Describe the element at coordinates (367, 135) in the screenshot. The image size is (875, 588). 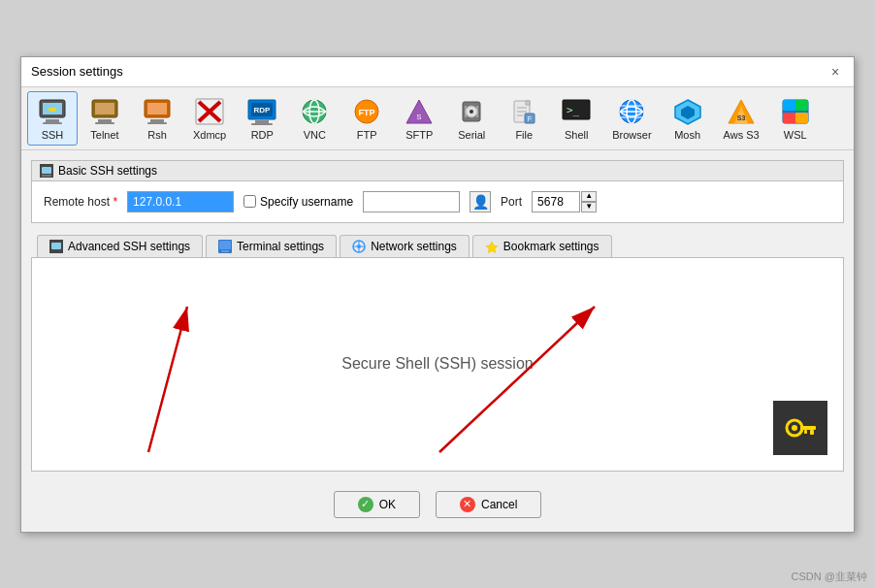
I see `toolbar-ftp-label: FTP` at that location.